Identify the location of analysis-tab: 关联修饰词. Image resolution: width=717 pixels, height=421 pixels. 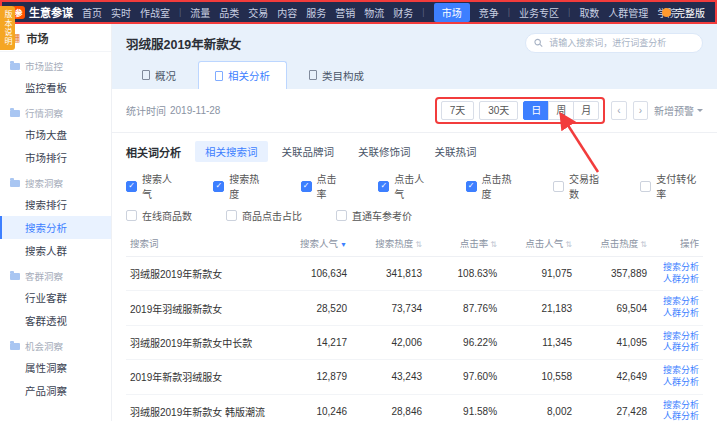
(384, 152).